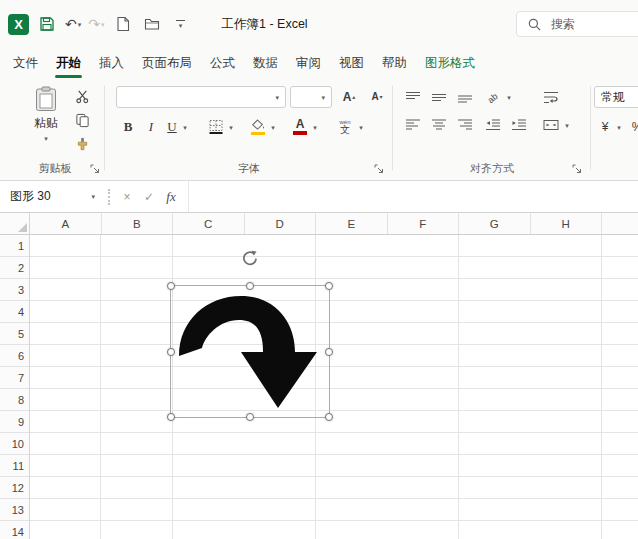 The height and width of the screenshot is (539, 638). What do you see at coordinates (352, 224) in the screenshot?
I see `column-header-E: E` at bounding box center [352, 224].